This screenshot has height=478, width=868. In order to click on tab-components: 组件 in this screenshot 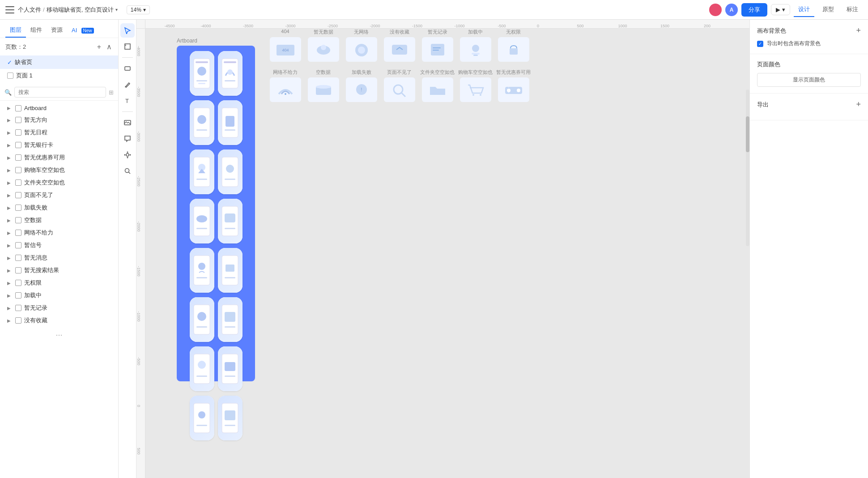, I will do `click(36, 30)`.